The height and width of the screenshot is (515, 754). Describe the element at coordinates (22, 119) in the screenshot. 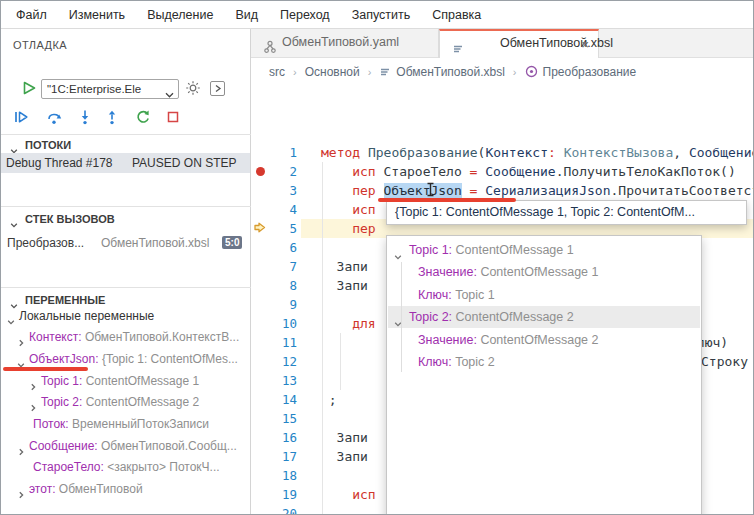

I see `continue-button` at that location.